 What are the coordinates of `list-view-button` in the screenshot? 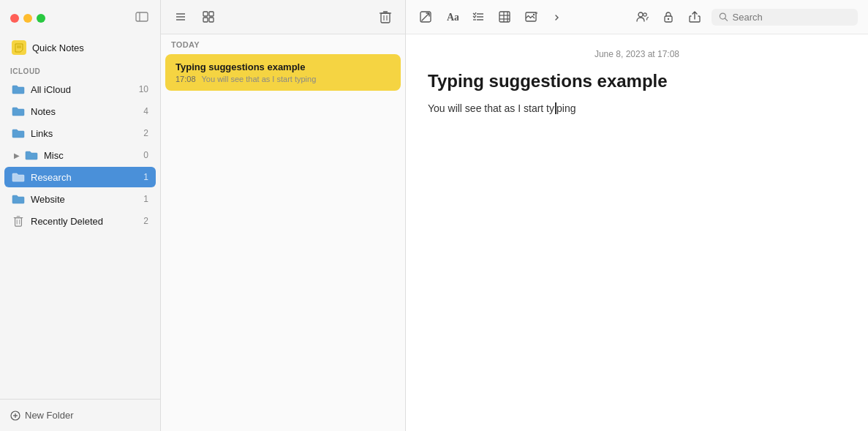 It's located at (181, 17).